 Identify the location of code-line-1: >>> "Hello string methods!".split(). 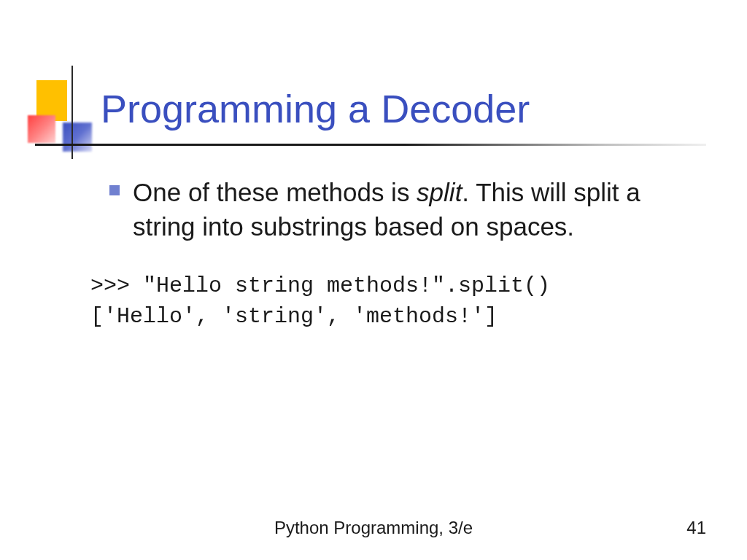
(392, 286).